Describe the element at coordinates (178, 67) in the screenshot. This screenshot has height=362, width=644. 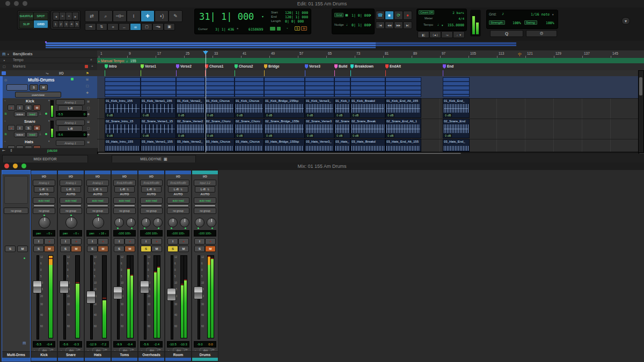
I see `marker-flag-verse2` at that location.